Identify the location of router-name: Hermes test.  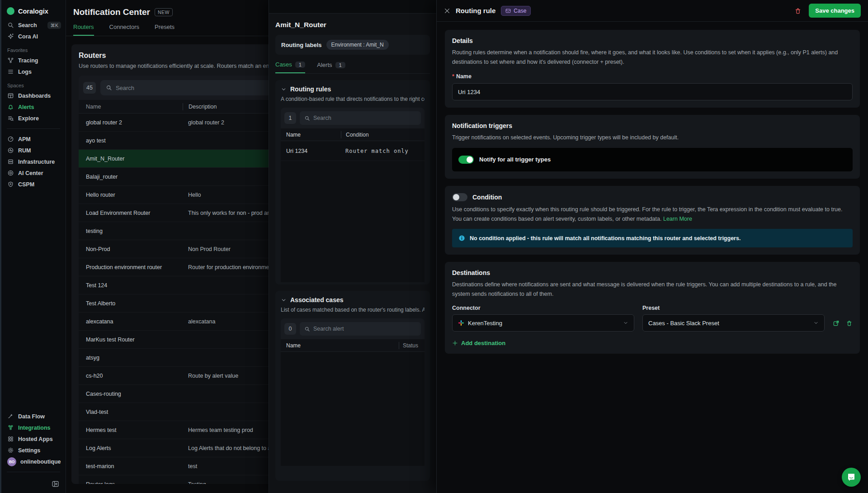
(131, 430).